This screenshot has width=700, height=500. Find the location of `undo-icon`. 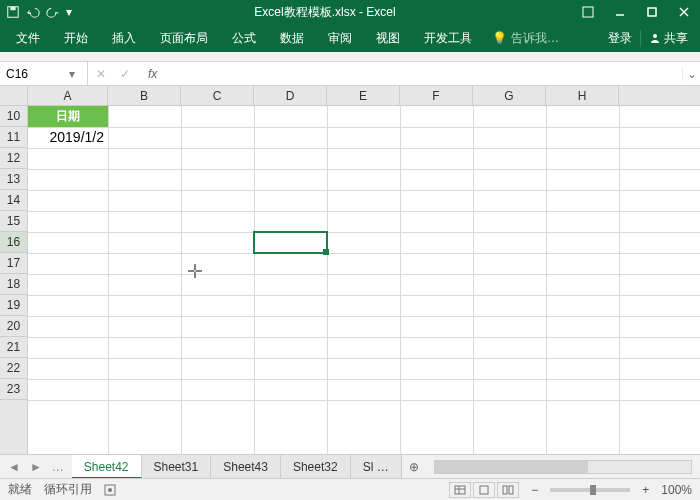

undo-icon is located at coordinates (33, 12).